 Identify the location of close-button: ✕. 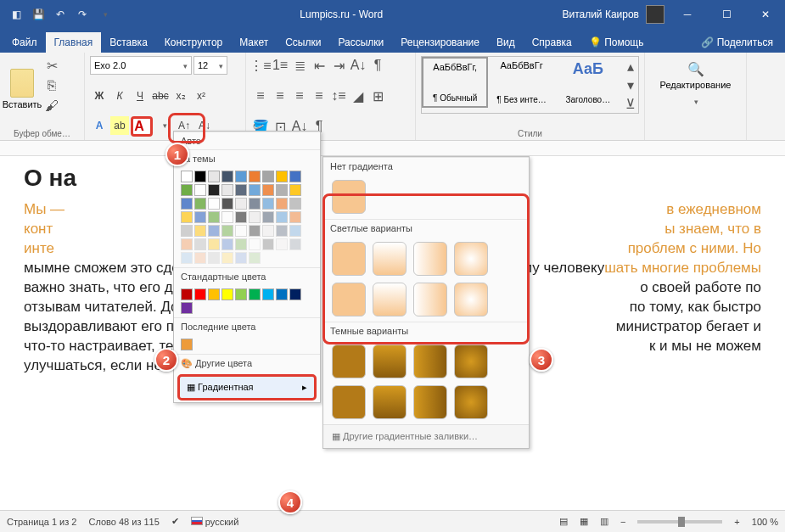
(765, 14).